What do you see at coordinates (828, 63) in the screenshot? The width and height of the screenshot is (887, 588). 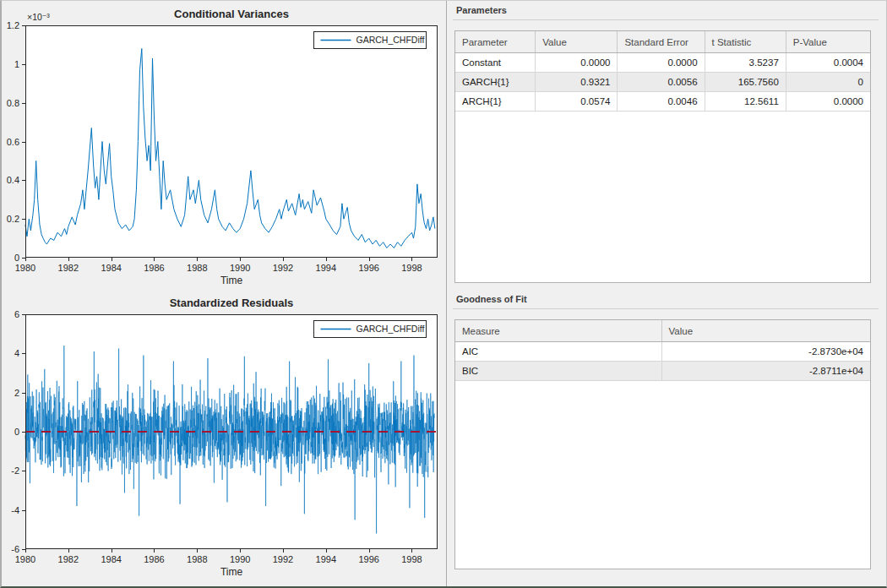 I see `table-cell: 0.0004` at bounding box center [828, 63].